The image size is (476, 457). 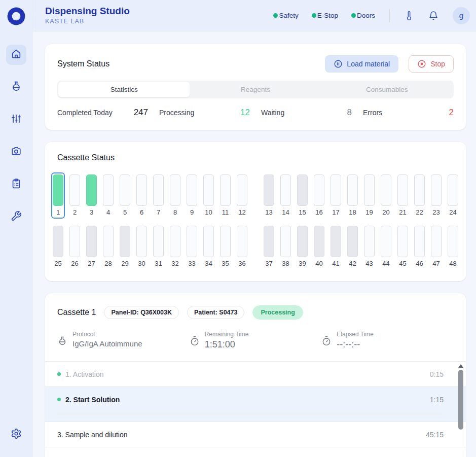 What do you see at coordinates (209, 247) in the screenshot?
I see `cassette-slot: 34` at bounding box center [209, 247].